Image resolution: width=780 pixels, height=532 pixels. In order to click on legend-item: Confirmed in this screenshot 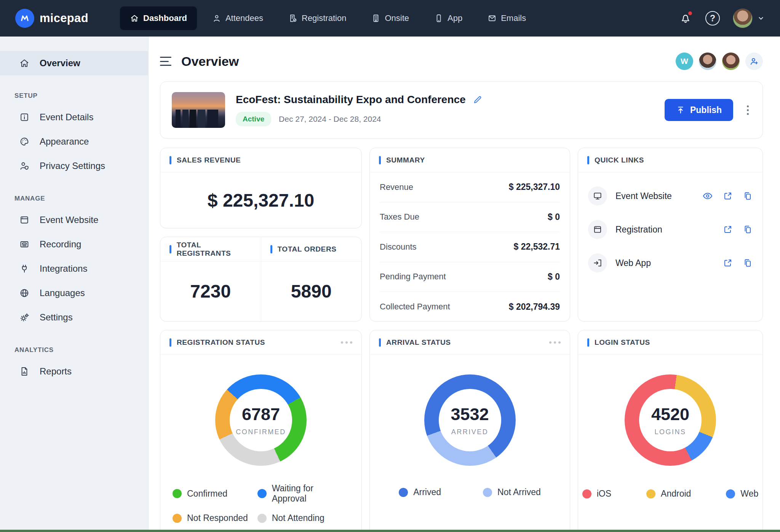, I will do `click(215, 494)`.